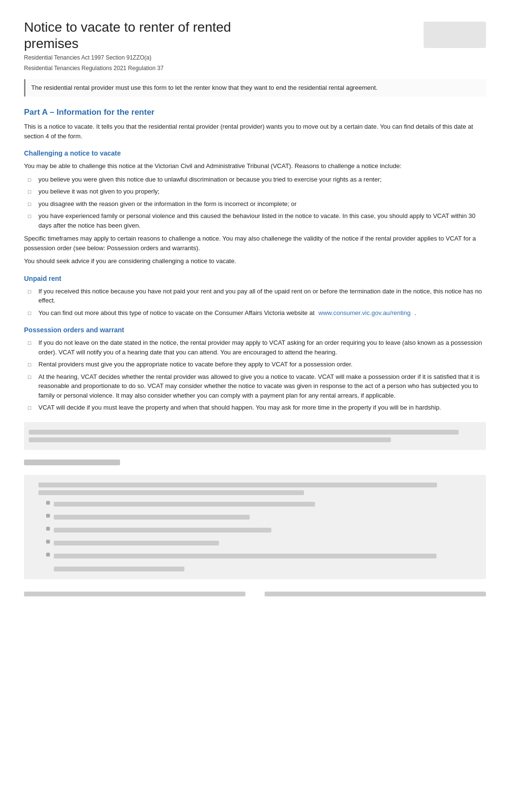 This screenshot has height=812, width=510. I want to click on challenging-heading: Challenging a notice to vacate, so click(255, 154).